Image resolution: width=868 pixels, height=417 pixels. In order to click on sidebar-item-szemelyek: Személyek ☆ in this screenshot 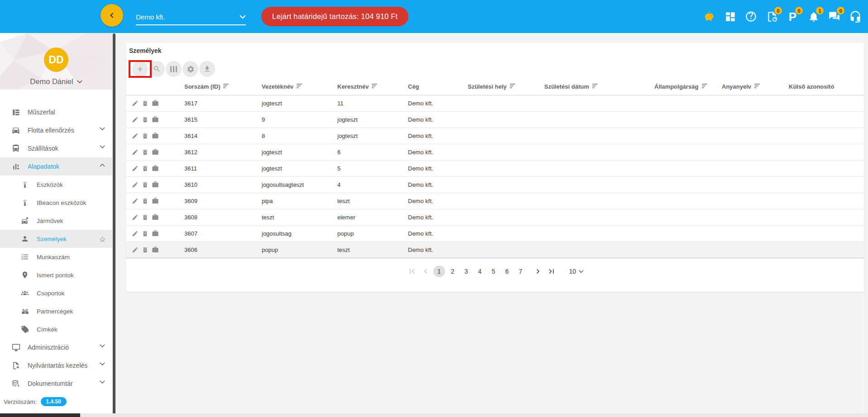, I will do `click(56, 239)`.